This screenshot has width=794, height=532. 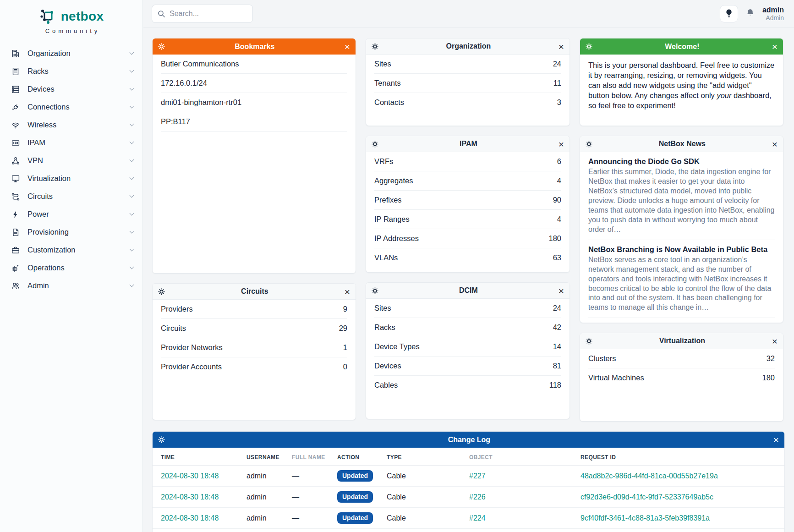 I want to click on sidebar-item-connections: Connections, so click(x=71, y=107).